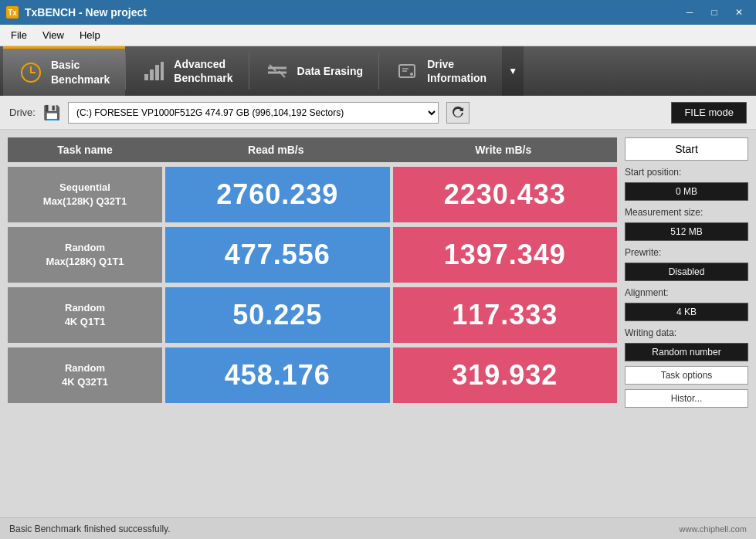 Image resolution: width=756 pixels, height=539 pixels. Describe the element at coordinates (85, 150) in the screenshot. I see `col-task-name: Task name` at that location.